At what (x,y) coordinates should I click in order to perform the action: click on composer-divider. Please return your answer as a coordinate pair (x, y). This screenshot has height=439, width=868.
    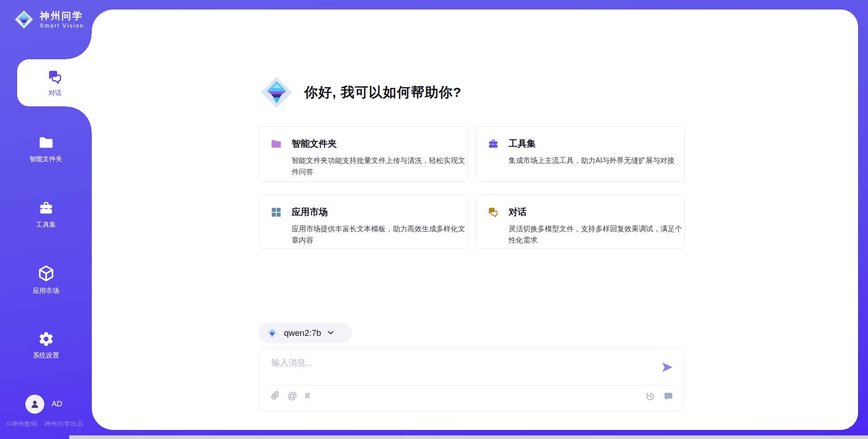
    Looking at the image, I should click on (472, 386).